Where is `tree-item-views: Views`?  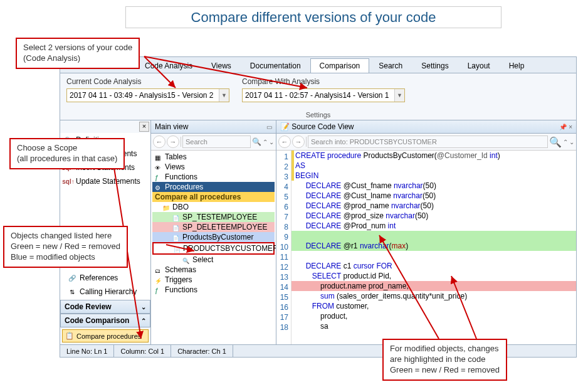 tree-item-views: Views is located at coordinates (213, 167).